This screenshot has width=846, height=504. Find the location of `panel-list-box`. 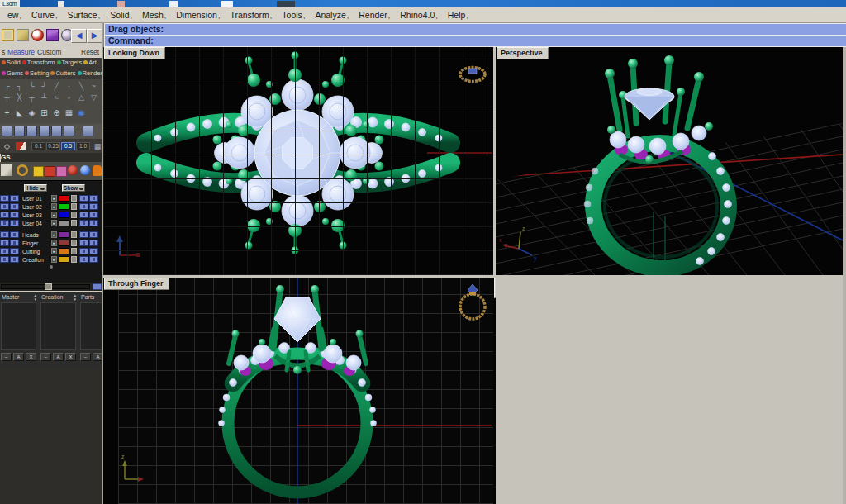

panel-list-box is located at coordinates (92, 326).